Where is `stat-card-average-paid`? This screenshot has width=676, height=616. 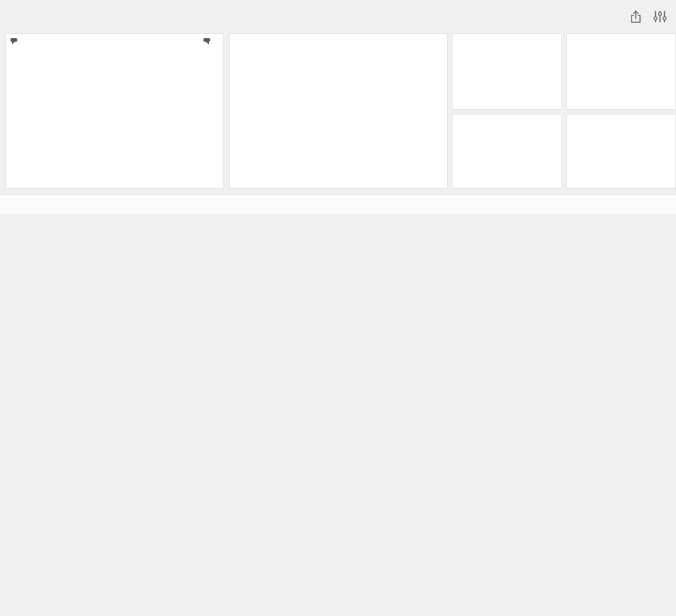 stat-card-average-paid is located at coordinates (507, 151).